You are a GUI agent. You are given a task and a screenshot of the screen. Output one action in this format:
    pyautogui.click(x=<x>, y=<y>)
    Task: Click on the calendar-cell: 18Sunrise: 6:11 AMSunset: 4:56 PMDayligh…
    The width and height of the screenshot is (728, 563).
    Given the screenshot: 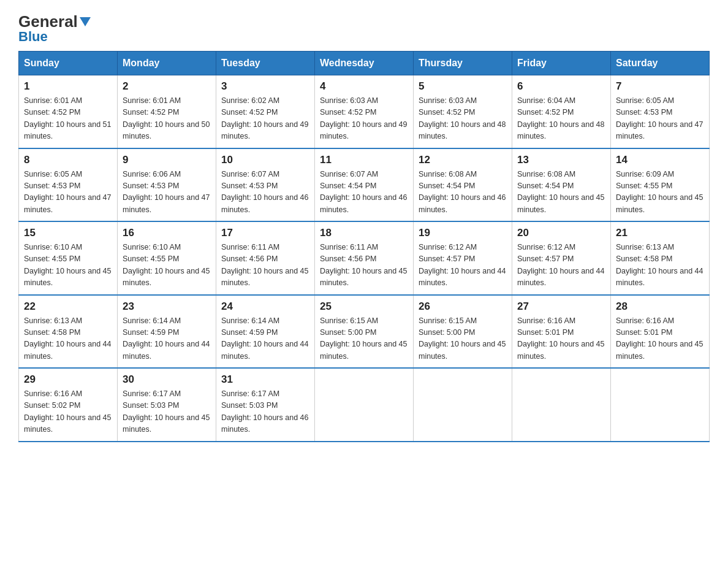 What is the action you would take?
    pyautogui.click(x=364, y=258)
    